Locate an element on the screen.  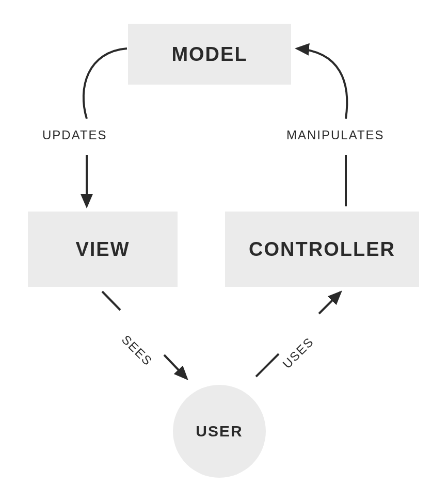
manipulates-edge-label: MANIPULATES is located at coordinates (335, 135).